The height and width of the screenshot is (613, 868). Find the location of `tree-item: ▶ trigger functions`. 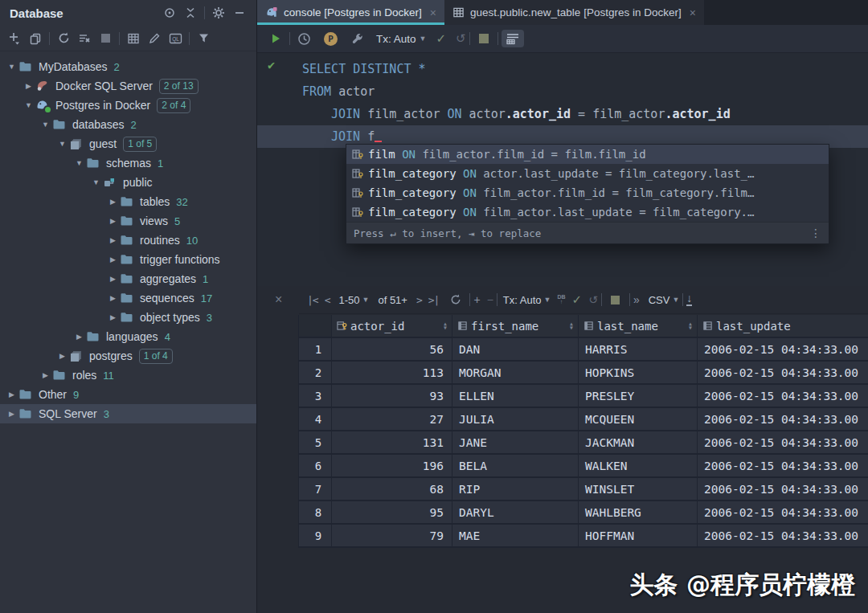

tree-item: ▶ trigger functions is located at coordinates (129, 260).